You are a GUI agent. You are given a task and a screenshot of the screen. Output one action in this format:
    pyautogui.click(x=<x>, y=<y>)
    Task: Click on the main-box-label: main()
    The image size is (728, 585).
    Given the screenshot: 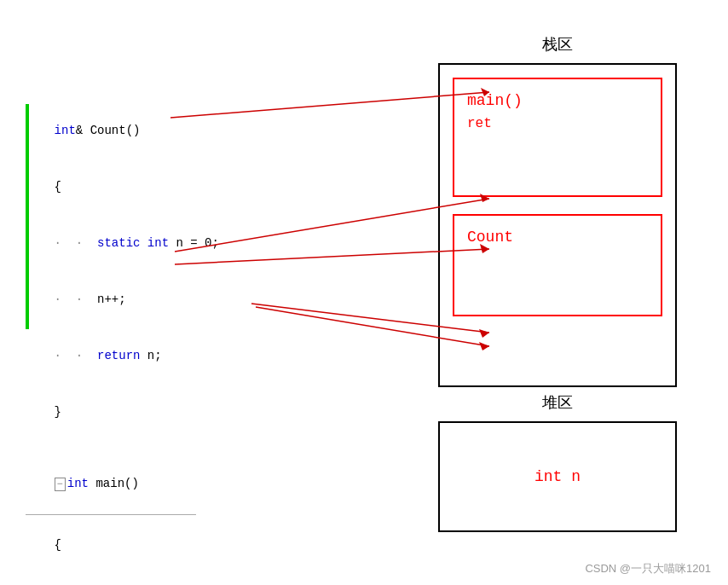 What is the action you would take?
    pyautogui.click(x=558, y=101)
    